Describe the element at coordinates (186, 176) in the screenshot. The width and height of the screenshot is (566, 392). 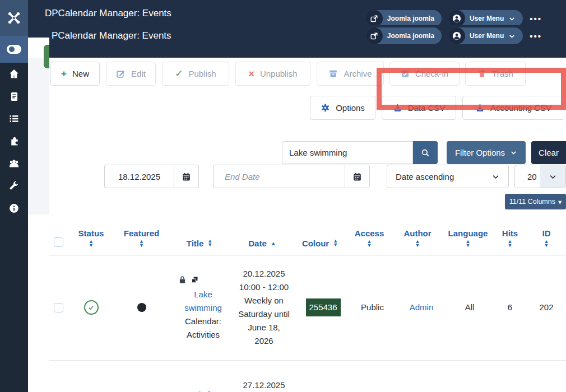
I see `start-date-calendar-button` at that location.